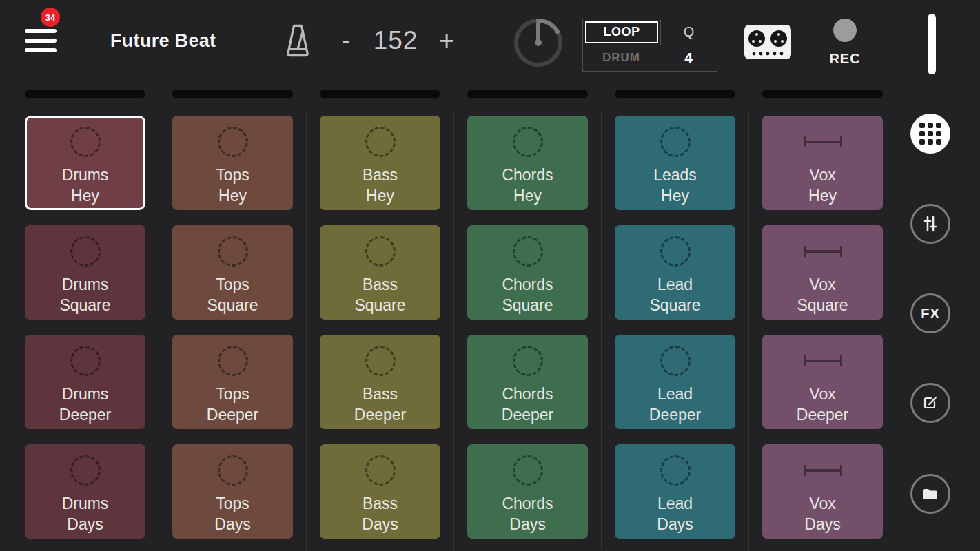  Describe the element at coordinates (688, 32) in the screenshot. I see `quantize-label: Q` at that location.